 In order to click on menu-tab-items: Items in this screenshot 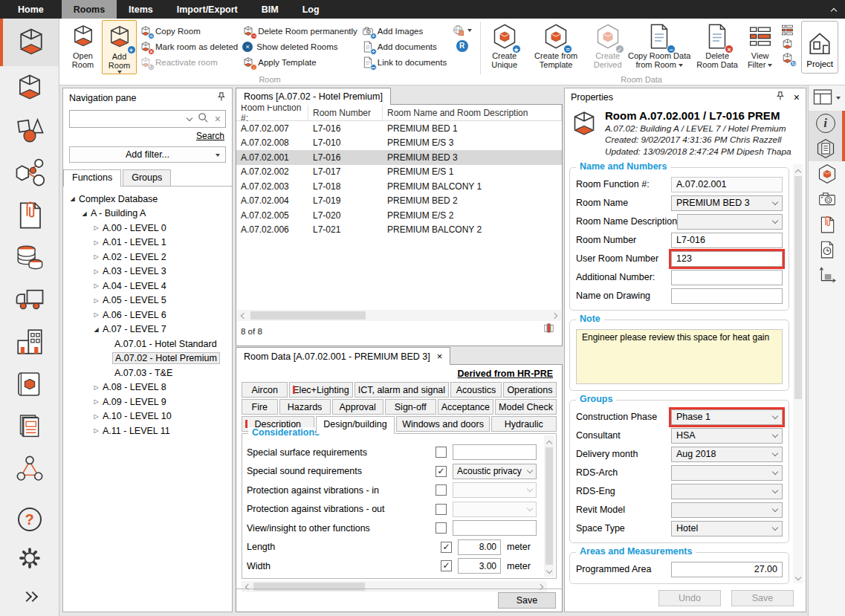, I will do `click(141, 9)`.